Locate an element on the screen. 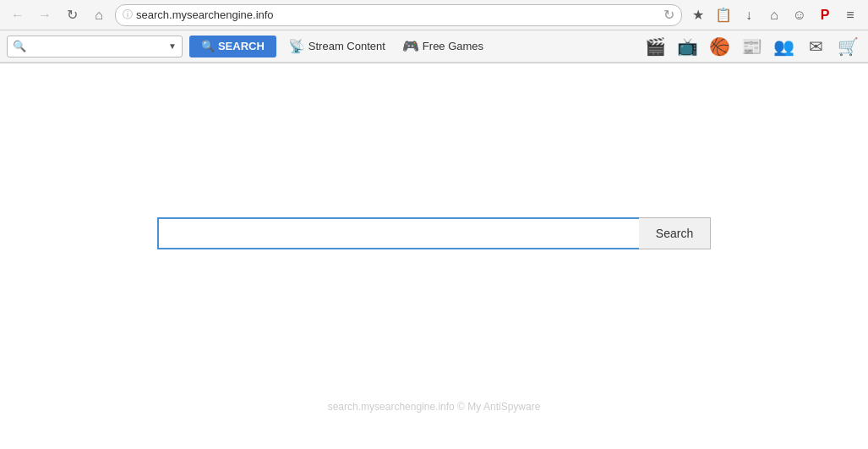 The image size is (868, 449). stream-content-link: 📡 Stream Content is located at coordinates (336, 46).